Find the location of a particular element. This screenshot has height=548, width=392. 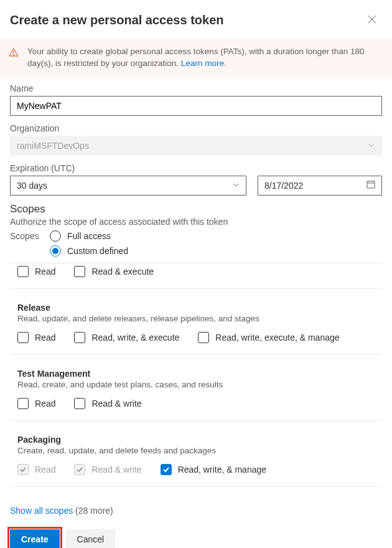

calendar-icon is located at coordinates (371, 186).